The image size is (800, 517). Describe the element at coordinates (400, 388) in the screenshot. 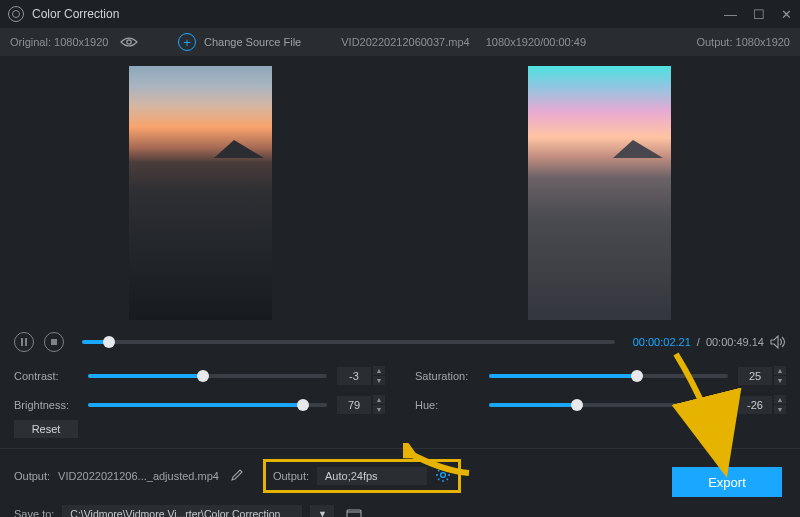

I see `sliders-panel: Contrast: -3▲▼ Saturation: 25▲▼ Brightne…` at that location.